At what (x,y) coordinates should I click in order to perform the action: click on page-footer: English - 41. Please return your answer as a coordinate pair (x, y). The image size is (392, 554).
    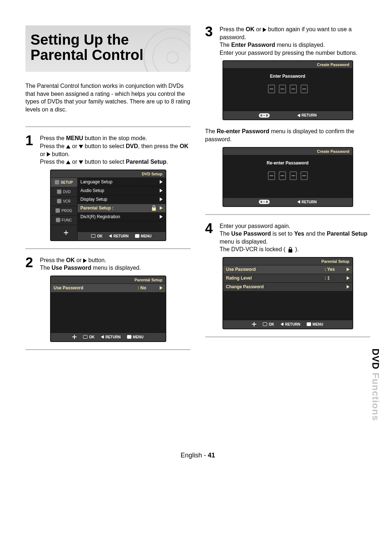
    Looking at the image, I should click on (198, 455).